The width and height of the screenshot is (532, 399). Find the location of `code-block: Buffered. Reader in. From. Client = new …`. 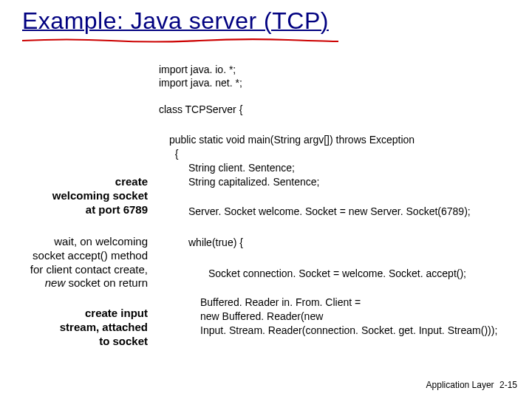

code-block: Buffered. Reader in. From. Client = new … is located at coordinates (349, 316).